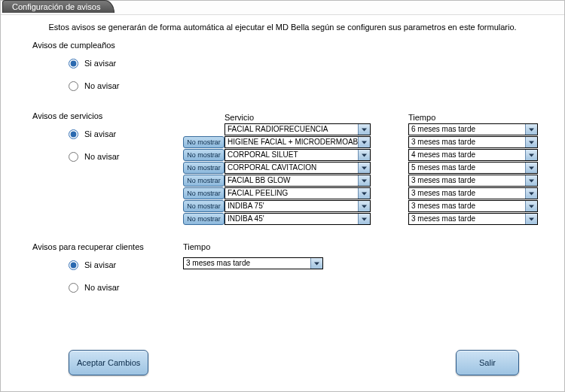  What do you see at coordinates (292, 181) in the screenshot?
I see `combo-value: FACIAL BB GLOW` at bounding box center [292, 181].